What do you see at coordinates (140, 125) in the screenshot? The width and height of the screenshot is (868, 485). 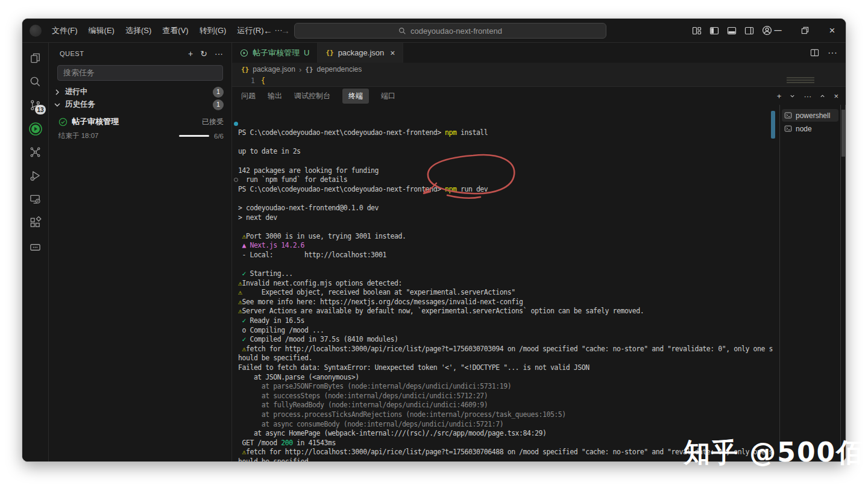 I see `task-item: 帖子审核管理 已接受 结束于 18:07 6/6` at bounding box center [140, 125].